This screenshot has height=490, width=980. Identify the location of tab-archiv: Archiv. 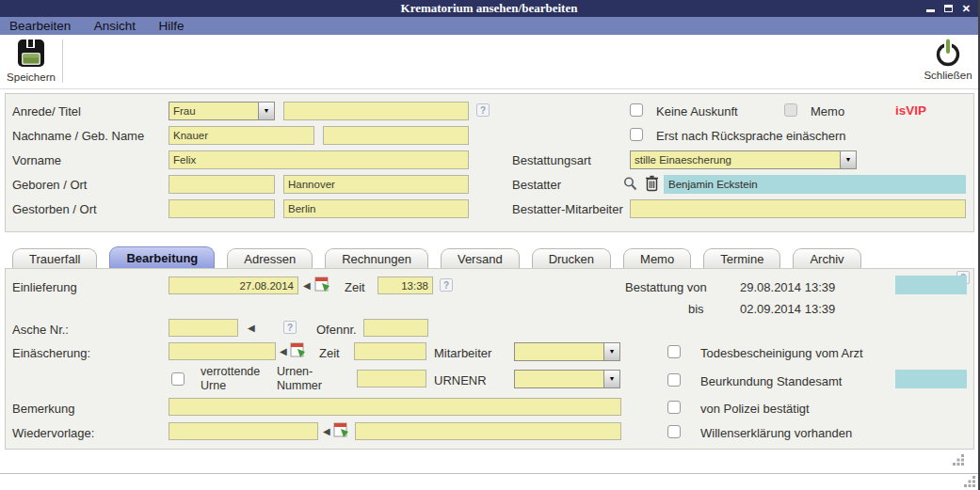
(827, 259).